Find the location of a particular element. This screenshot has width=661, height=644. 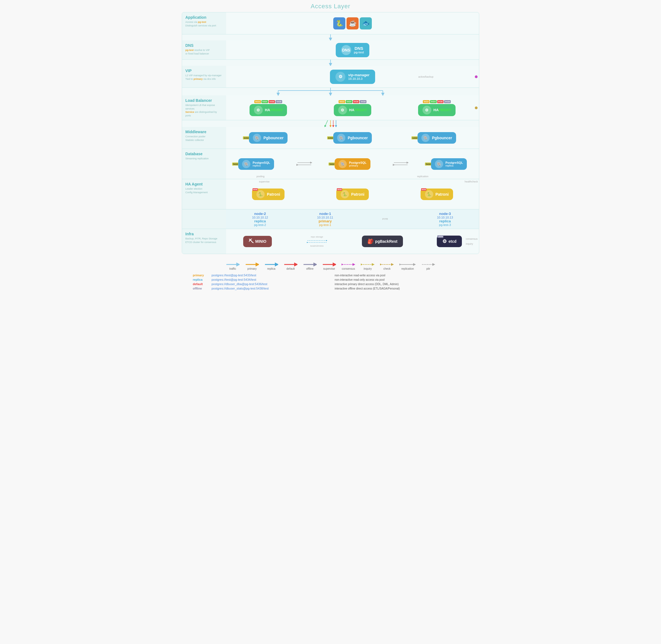

postgres-box-node2: 🐘 PostgreSQL replica is located at coordinates (256, 164).